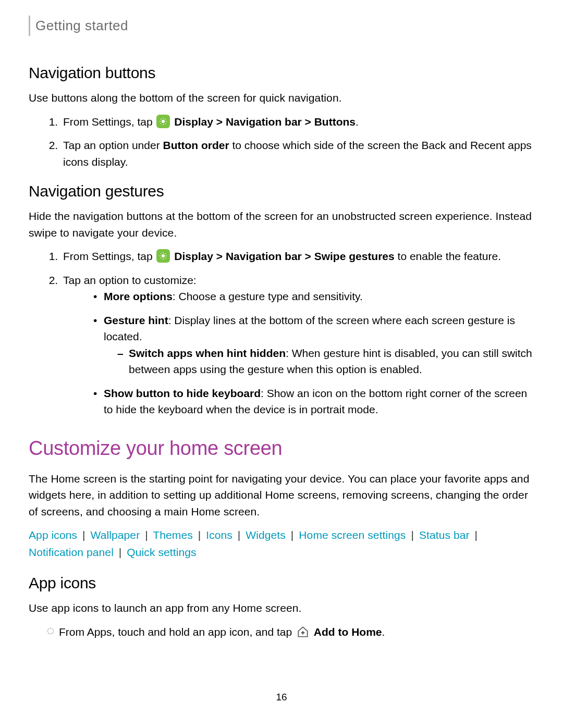 The height and width of the screenshot is (728, 563). I want to click on text-bold: Display > Navigation bar > Buttons, so click(265, 122).